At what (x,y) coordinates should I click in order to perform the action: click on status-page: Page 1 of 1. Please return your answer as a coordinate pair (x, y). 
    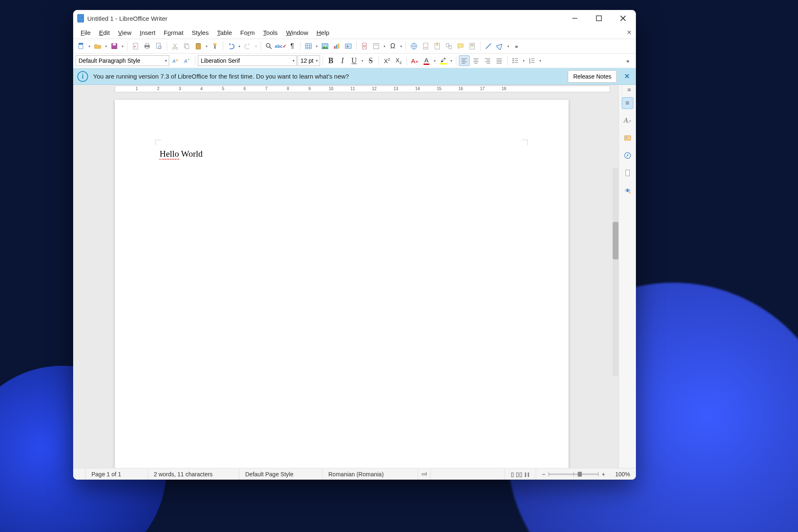
    Looking at the image, I should click on (117, 474).